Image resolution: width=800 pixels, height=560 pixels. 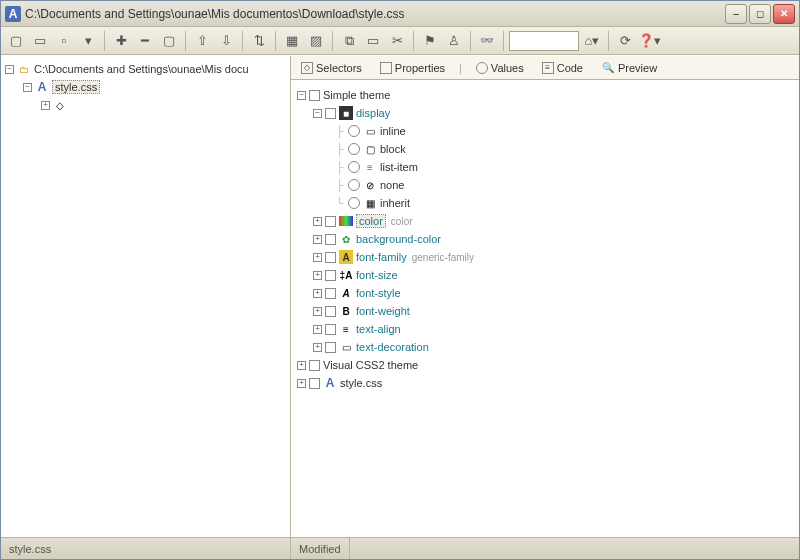 What do you see at coordinates (169, 41) in the screenshot?
I see `edit-button: ▢` at bounding box center [169, 41].